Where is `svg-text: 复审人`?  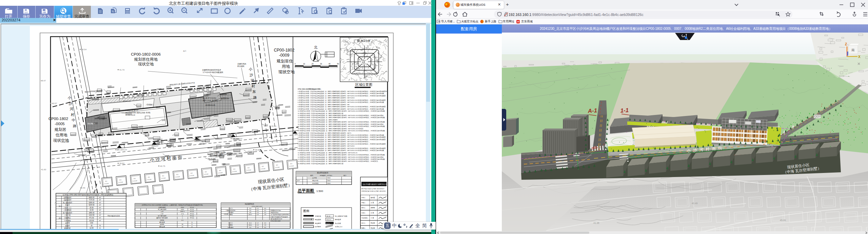
svg-text: 复审人 is located at coordinates (363, 208).